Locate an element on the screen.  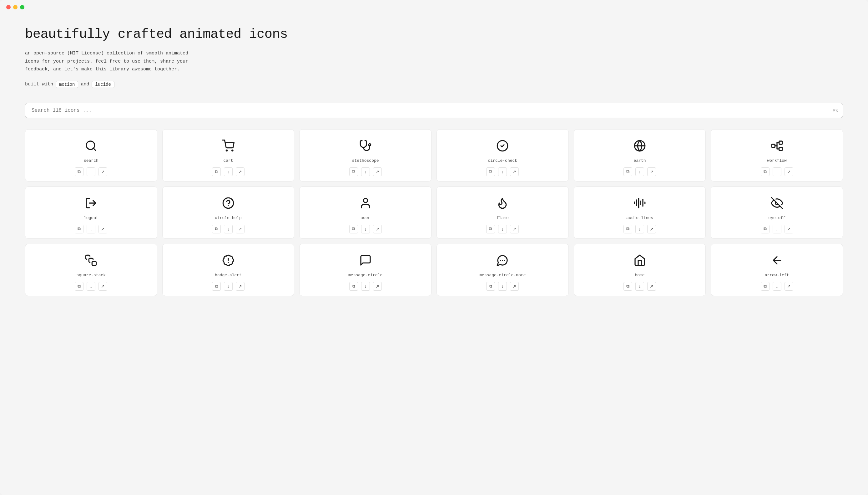
external-button-circle-help: ↗ is located at coordinates (240, 229).